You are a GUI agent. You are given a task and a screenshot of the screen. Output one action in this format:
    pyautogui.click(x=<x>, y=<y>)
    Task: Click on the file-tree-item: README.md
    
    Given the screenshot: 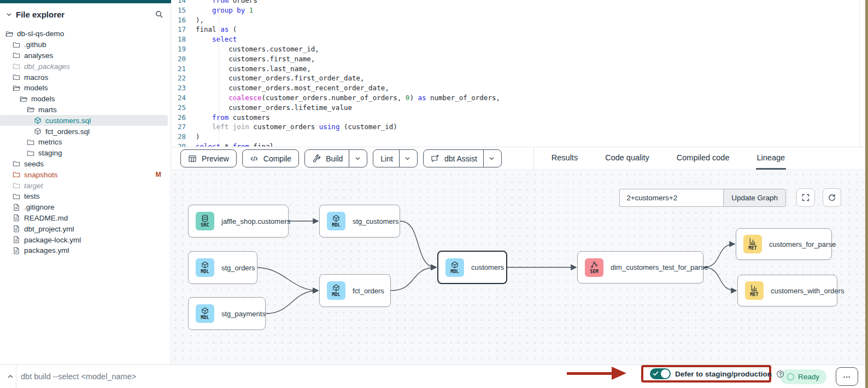 What is the action you would take?
    pyautogui.click(x=84, y=218)
    